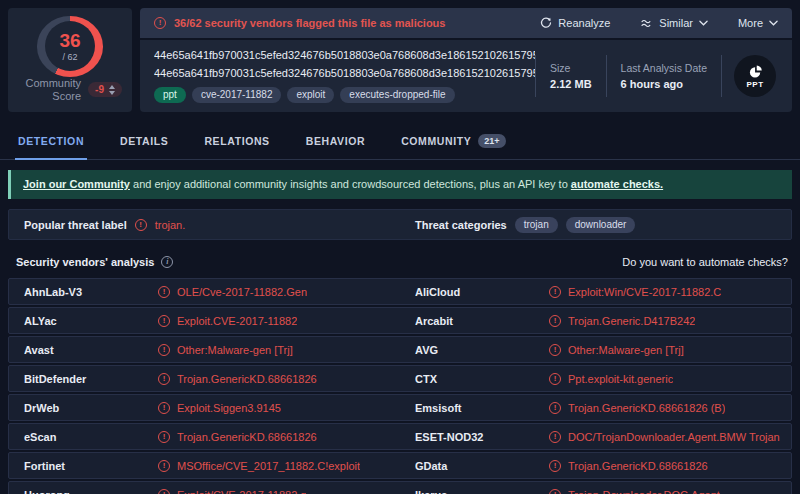 This screenshot has width=800, height=494. I want to click on detection-result: !MSOffice/CVE_2017_11882.C!exploit, so click(259, 466).